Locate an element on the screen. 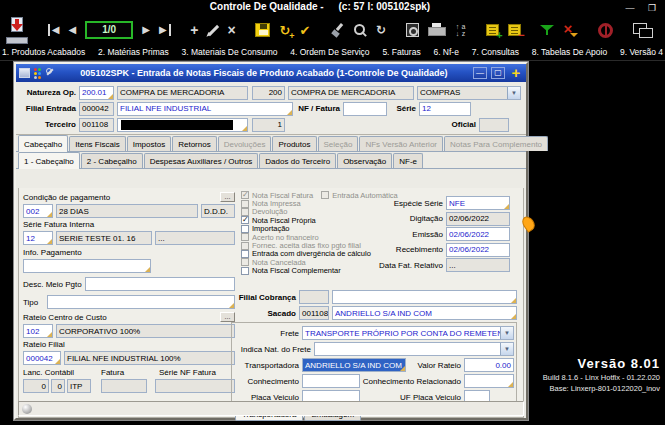 Image resolution: width=665 pixels, height=425 pixels. nf-fatura-field is located at coordinates (365, 109).